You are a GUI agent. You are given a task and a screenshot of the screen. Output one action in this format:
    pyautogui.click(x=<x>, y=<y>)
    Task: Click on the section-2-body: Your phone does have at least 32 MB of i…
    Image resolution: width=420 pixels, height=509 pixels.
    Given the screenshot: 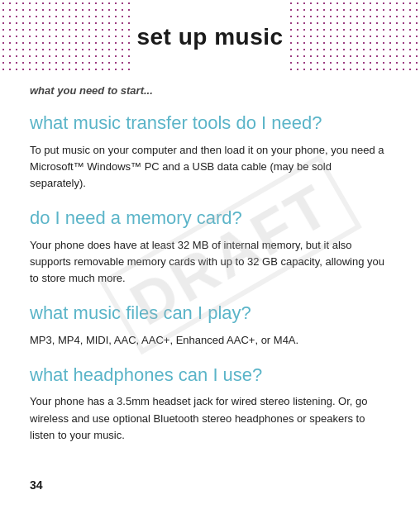 What is the action you would take?
    pyautogui.click(x=210, y=262)
    